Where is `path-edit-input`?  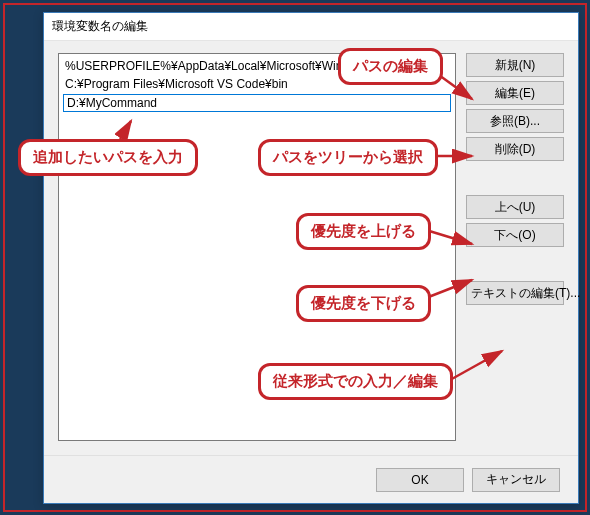
path-edit-input is located at coordinates (257, 103).